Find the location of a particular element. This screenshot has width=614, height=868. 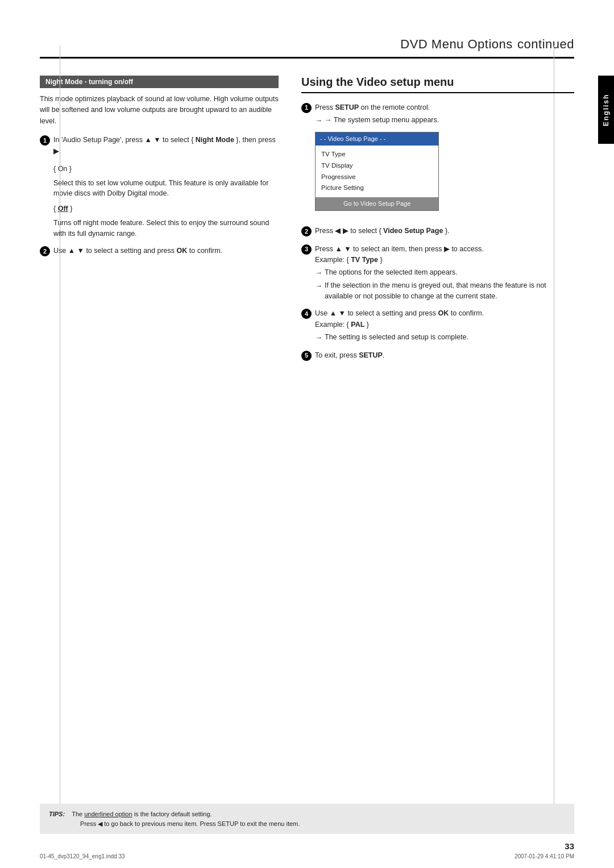

step4-arrow: → The setting is selected and setup is c… is located at coordinates (399, 338).